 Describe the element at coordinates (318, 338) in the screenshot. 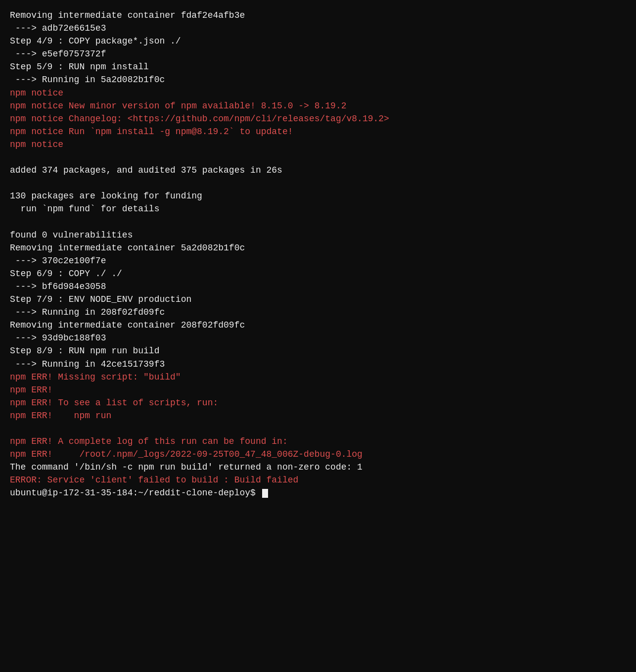

I see `terminal-line: ---> 93d9bc188f03` at that location.